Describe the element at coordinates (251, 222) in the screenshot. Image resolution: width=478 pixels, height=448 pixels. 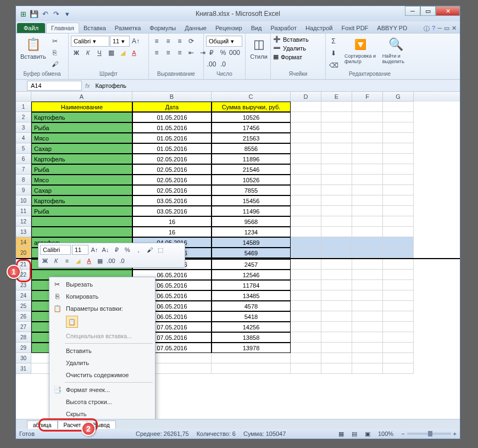
I see `sum-cell: 9568` at that location.